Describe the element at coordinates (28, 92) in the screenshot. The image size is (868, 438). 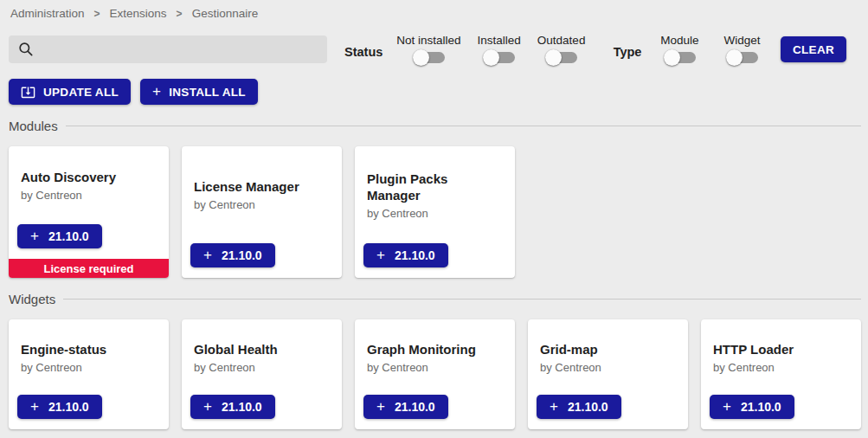
I see `download-tray-icon` at that location.